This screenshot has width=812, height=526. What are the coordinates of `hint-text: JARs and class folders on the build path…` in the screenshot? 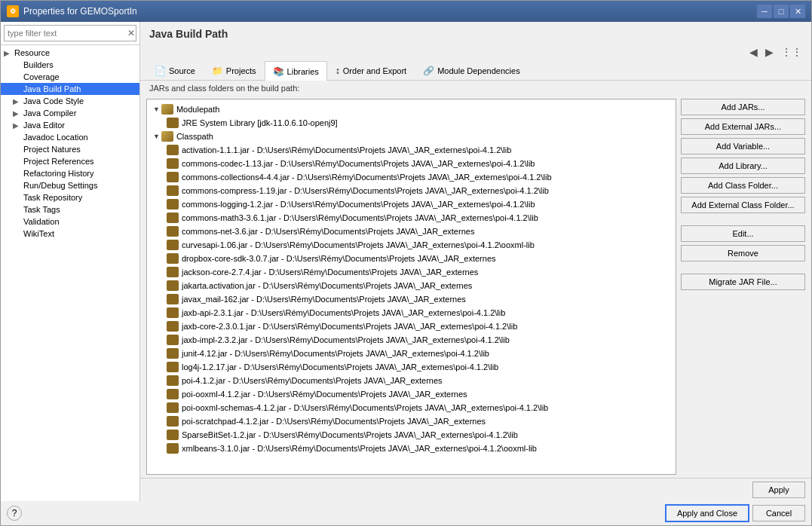 It's located at (476, 88).